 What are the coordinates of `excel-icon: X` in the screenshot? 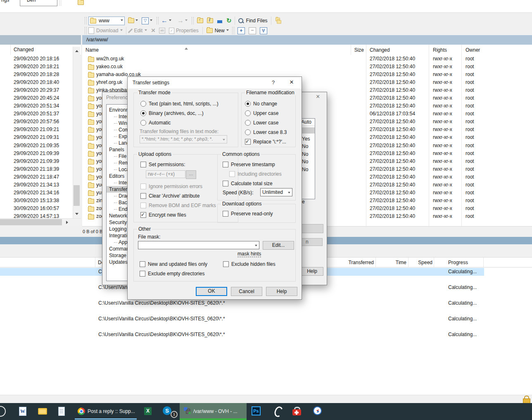 It's located at (148, 411).